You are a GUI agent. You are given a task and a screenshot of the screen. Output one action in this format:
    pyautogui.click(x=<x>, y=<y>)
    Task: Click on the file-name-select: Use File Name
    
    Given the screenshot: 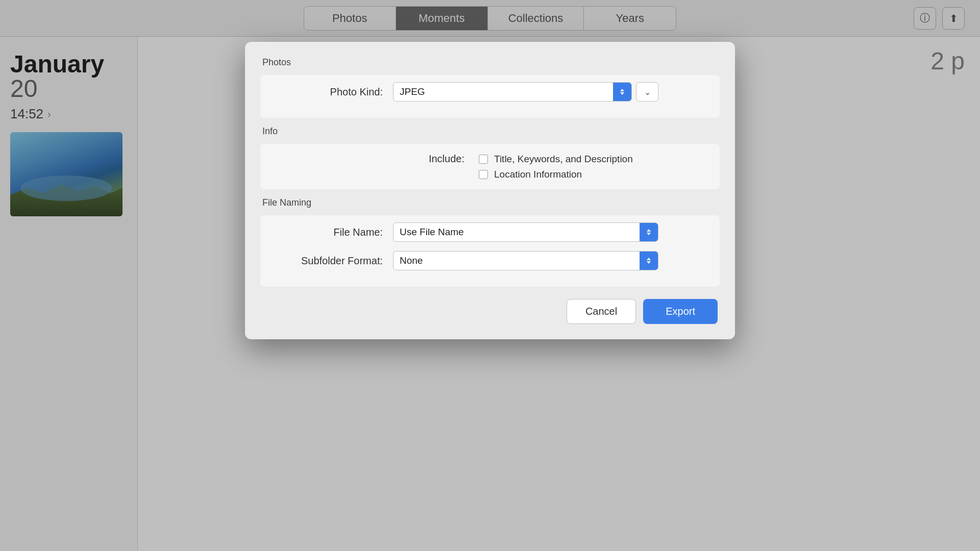 What is the action you would take?
    pyautogui.click(x=526, y=232)
    